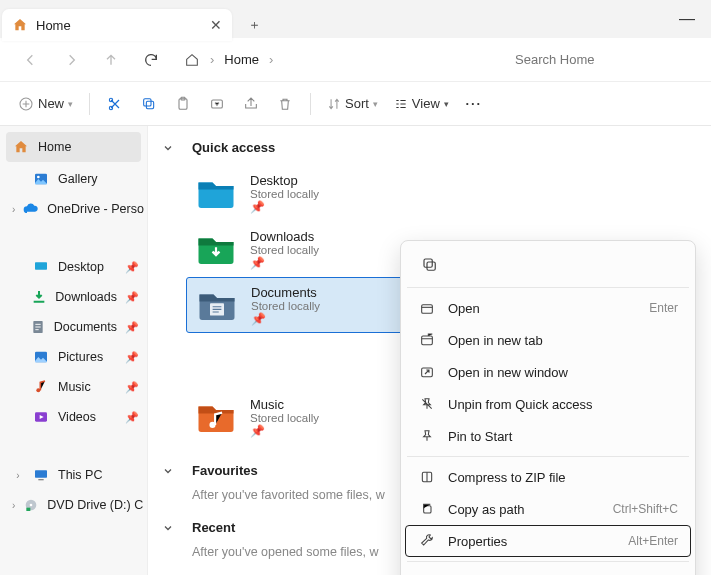 The image size is (711, 575). What do you see at coordinates (74, 297) in the screenshot?
I see `sidebar-item-downloads: Downloads 📌` at bounding box center [74, 297].